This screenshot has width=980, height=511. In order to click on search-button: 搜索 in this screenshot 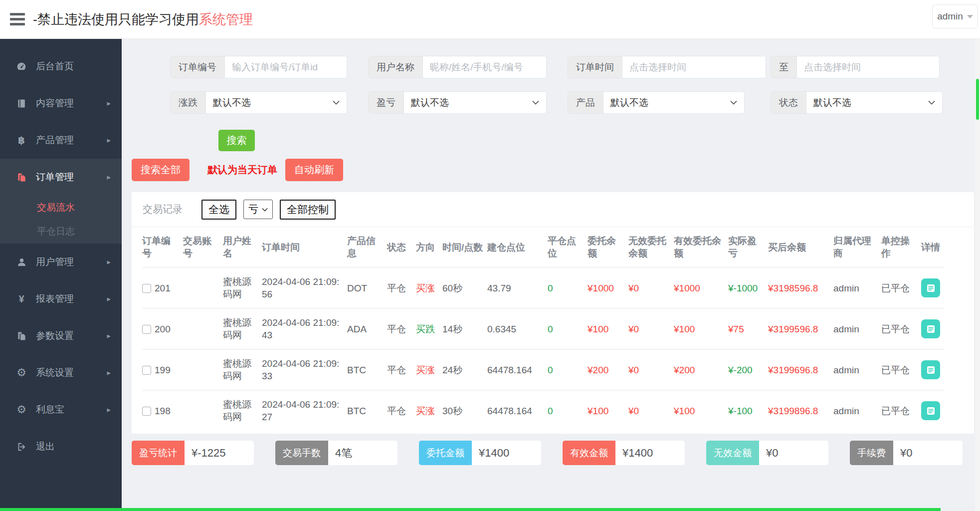, I will do `click(236, 141)`.